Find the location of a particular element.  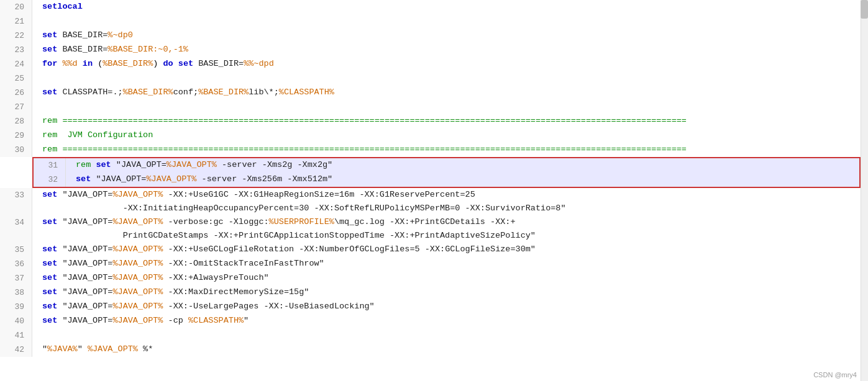

code-line: set "JAVA_OPT=%JAVA_OPT% -XX:-UseLargePa… is located at coordinates (446, 307).